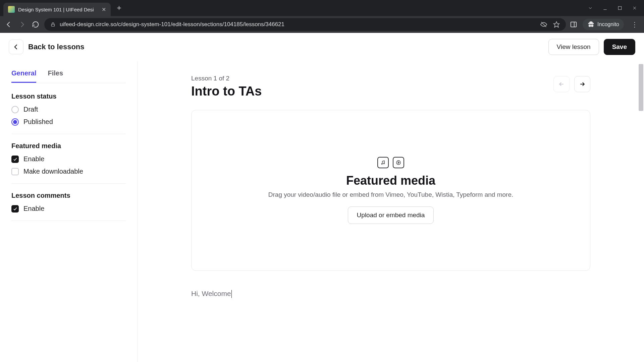 Image resolution: width=644 pixels, height=362 pixels. What do you see at coordinates (24, 76) in the screenshot?
I see `tab-general: General` at bounding box center [24, 76].